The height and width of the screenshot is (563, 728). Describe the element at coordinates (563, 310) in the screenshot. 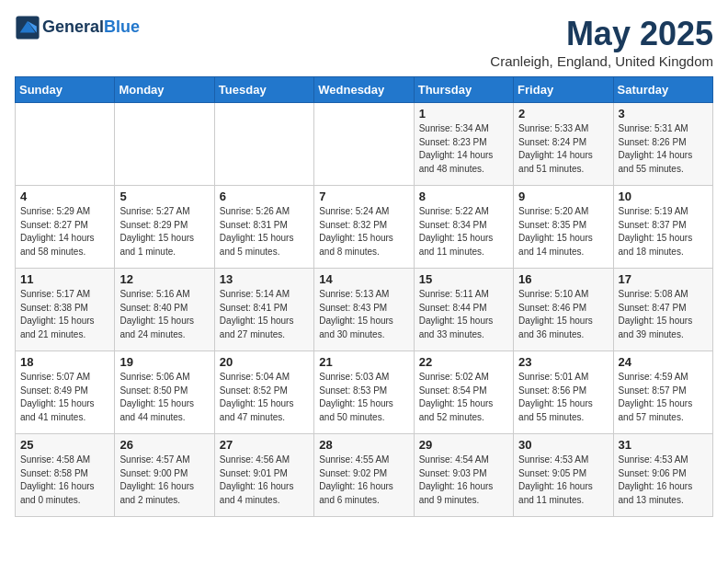

I see `calendar-cell: 16Sunrise: 5:10 AM Sunset: 8:46 PM Dayli…` at that location.